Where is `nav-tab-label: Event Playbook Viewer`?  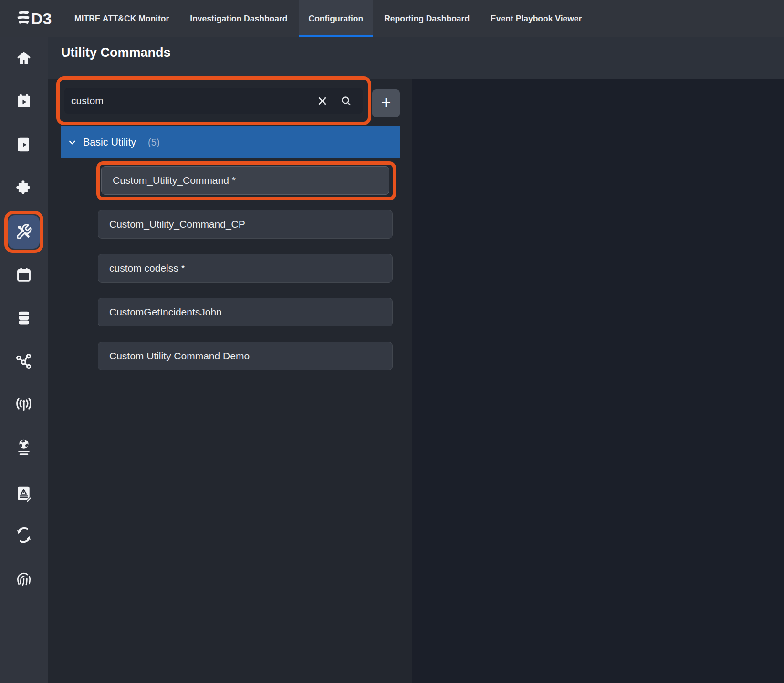
nav-tab-label: Event Playbook Viewer is located at coordinates (536, 19).